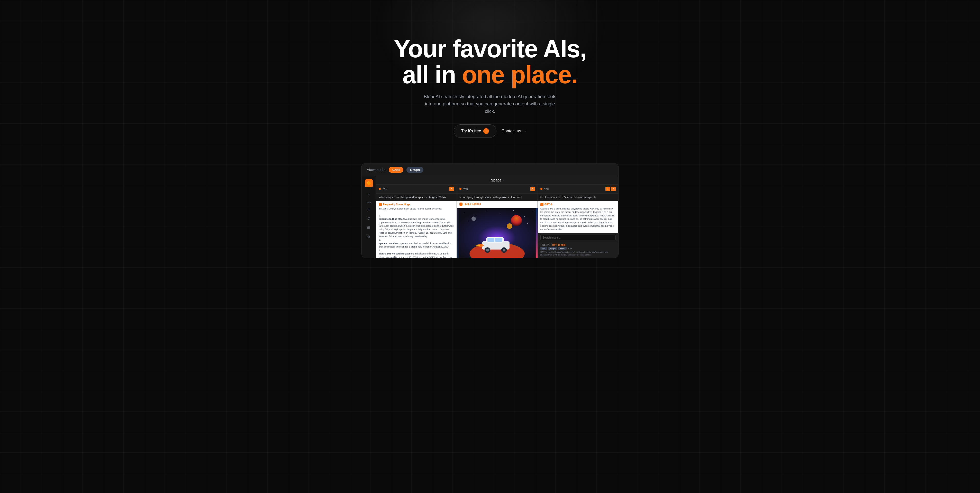 The image size is (980, 493). I want to click on app-topbar: Space ›, so click(497, 180).